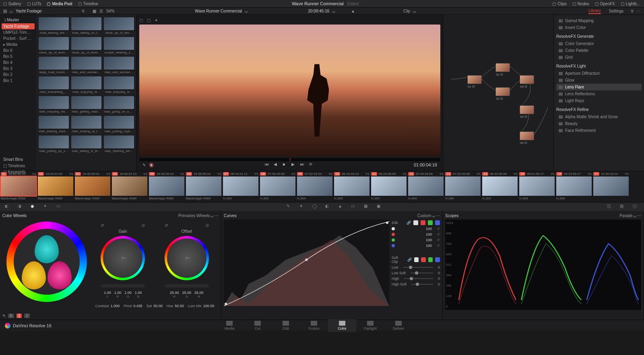 The height and width of the screenshot is (355, 644). Describe the element at coordinates (626, 215) in the screenshot. I see `scopes-mode-dropdown: Parade` at that location.